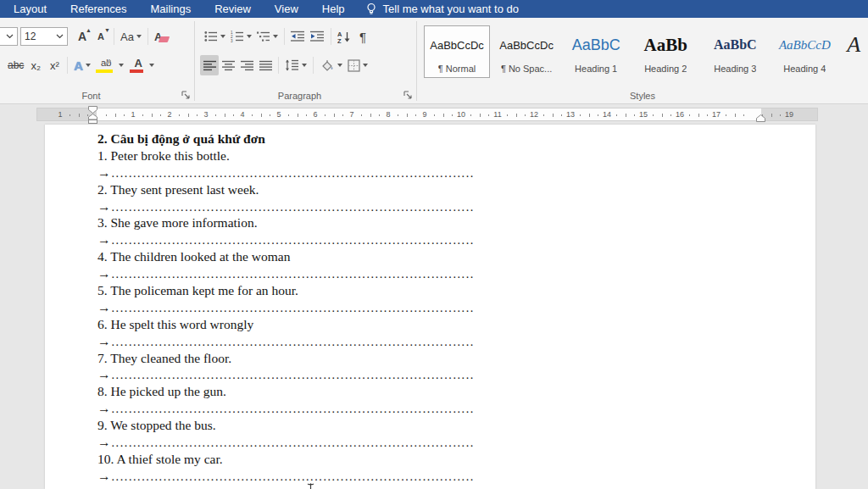 The width and height of the screenshot is (868, 489). Describe the element at coordinates (665, 52) in the screenshot. I see `style-heading-2: AaBb Heading 2` at that location.